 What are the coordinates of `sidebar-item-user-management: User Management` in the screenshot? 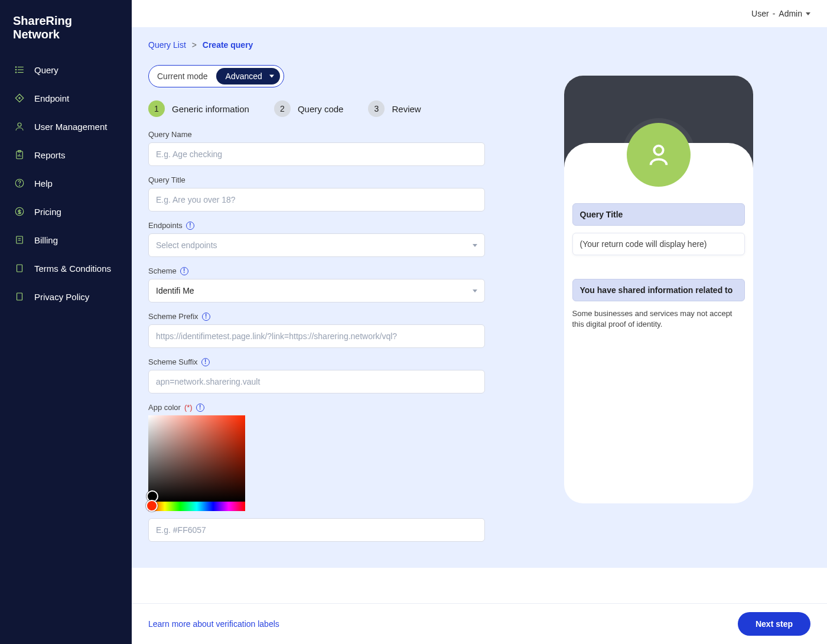 It's located at (66, 126).